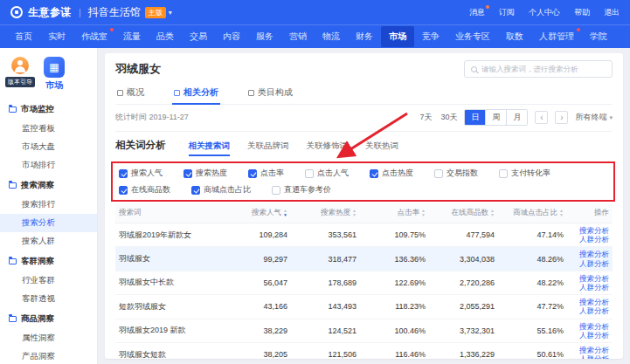  Describe the element at coordinates (265, 37) in the screenshot. I see `nav-item-7: 服务` at that location.